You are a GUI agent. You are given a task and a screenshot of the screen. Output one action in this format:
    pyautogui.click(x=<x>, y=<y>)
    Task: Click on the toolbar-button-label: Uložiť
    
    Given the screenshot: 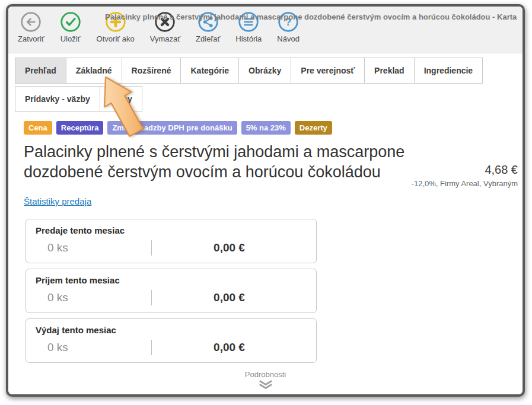 What is the action you would take?
    pyautogui.click(x=71, y=39)
    